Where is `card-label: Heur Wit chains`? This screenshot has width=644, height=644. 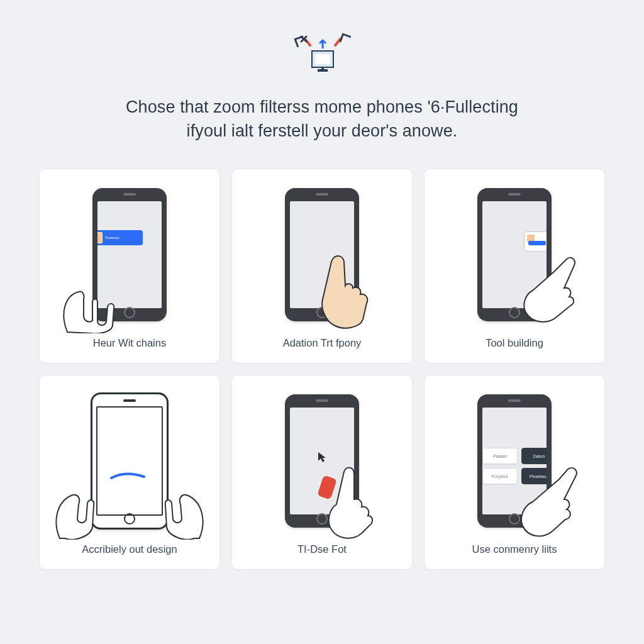
card-label: Heur Wit chains is located at coordinates (130, 343).